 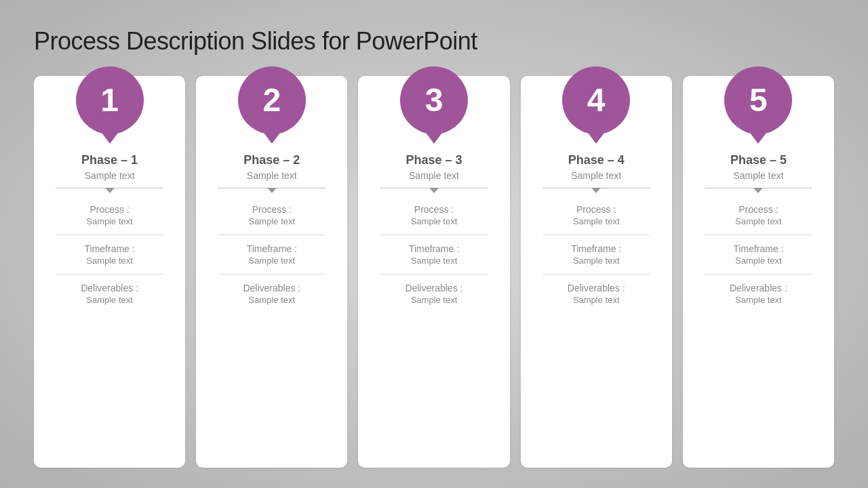 What do you see at coordinates (272, 100) in the screenshot?
I see `phase-bubble-2: 2` at bounding box center [272, 100].